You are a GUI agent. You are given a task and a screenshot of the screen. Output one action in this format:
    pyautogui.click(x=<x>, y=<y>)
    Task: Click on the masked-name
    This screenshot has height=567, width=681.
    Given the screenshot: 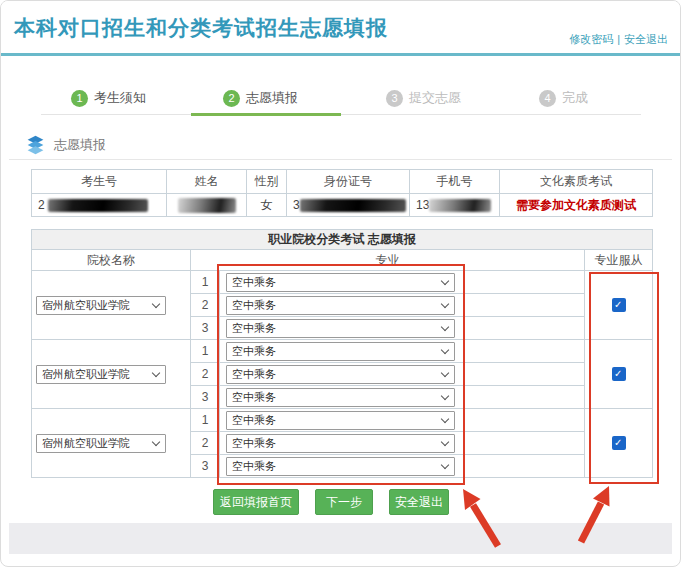 What is the action you would take?
    pyautogui.click(x=207, y=206)
    